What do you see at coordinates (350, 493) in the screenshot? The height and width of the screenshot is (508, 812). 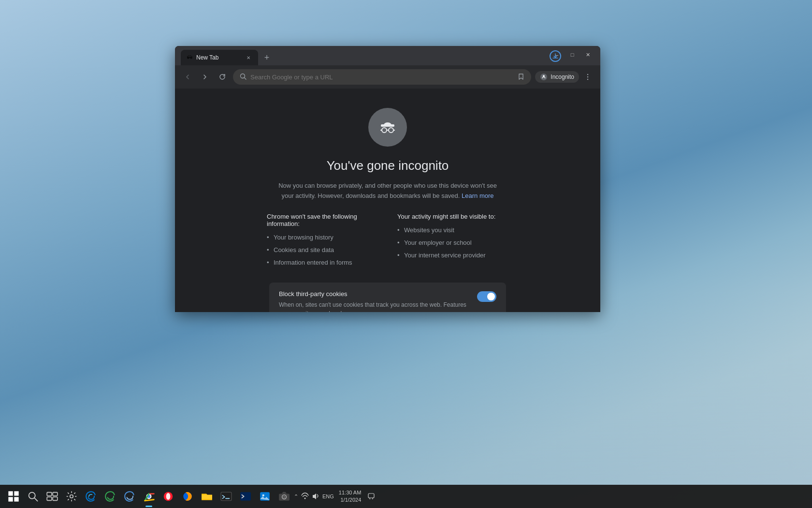 I see `clock-time: 11:30 AM` at bounding box center [350, 493].